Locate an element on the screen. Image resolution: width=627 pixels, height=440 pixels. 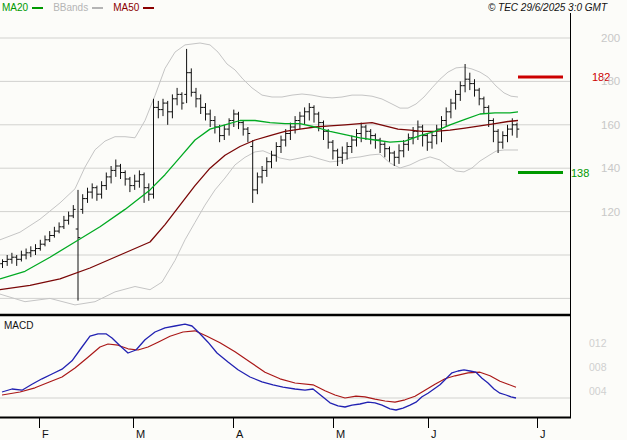
y-axis-label: 160 is located at coordinates (610, 125).